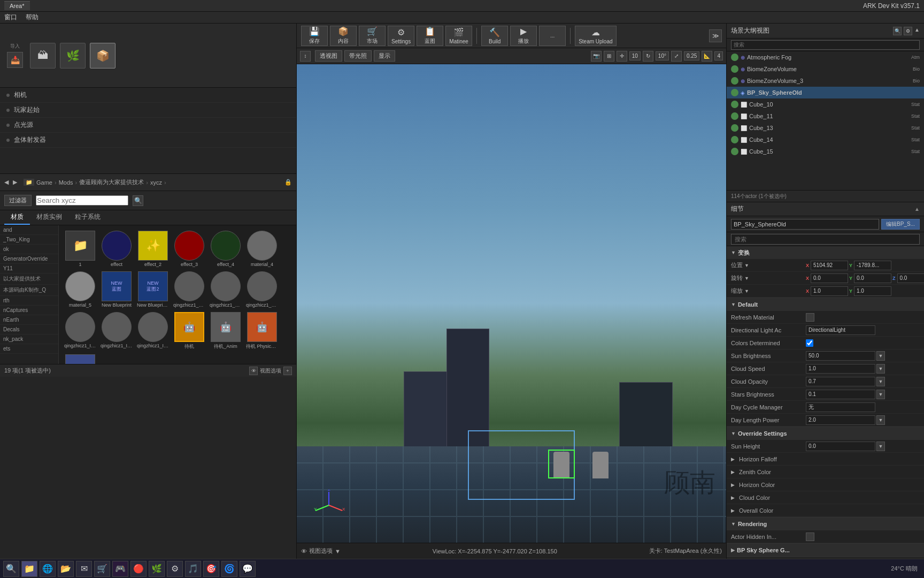 This screenshot has width=924, height=578. I want to click on overall-color-row: ▶ Overall Color, so click(826, 511).